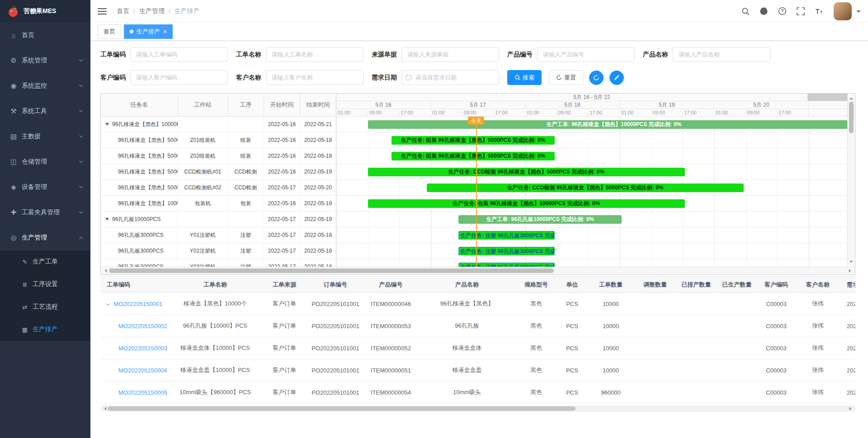 This screenshot has width=868, height=438. Describe the element at coordinates (447, 113) in the screenshot. I see `gantt-hour-header: 01:00` at that location.